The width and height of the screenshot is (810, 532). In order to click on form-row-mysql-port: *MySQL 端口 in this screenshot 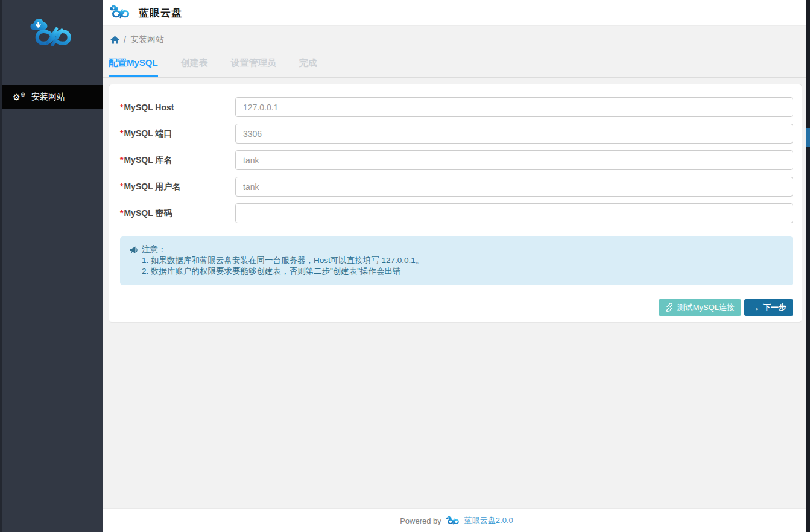, I will do `click(457, 134)`.